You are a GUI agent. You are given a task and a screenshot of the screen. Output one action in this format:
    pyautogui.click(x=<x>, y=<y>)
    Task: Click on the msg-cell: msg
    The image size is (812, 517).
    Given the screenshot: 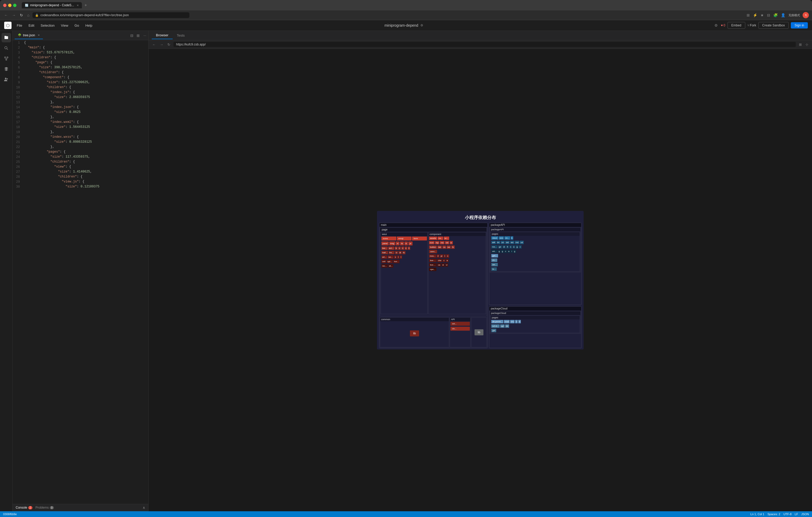 What is the action you would take?
    pyautogui.click(x=392, y=243)
    